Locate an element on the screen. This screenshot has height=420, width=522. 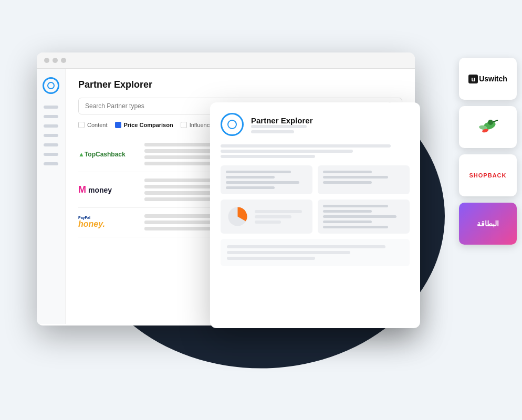
card-grid is located at coordinates (315, 180).